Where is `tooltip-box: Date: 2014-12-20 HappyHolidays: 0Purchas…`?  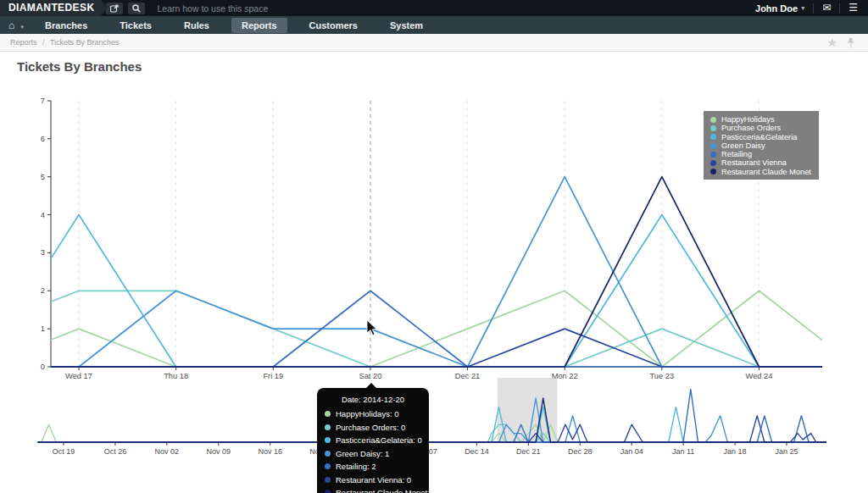
tooltip-box: Date: 2014-12-20 HappyHolidays: 0Purchas… is located at coordinates (373, 440).